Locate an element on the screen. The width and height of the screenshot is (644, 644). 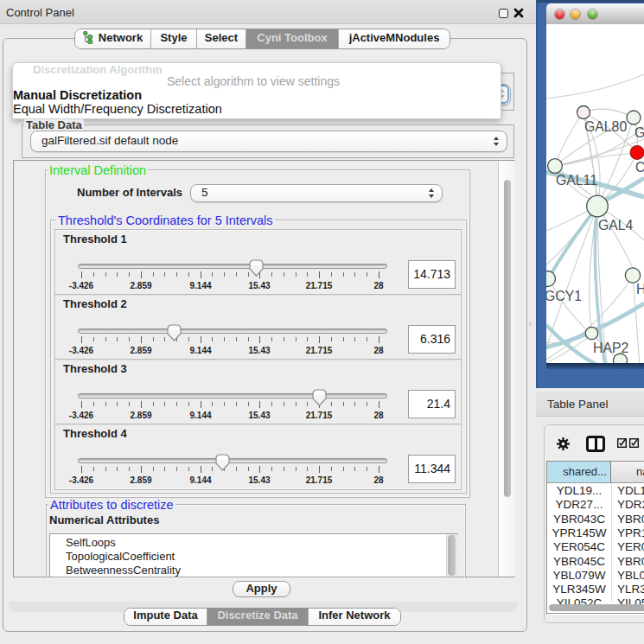
svg-text: GA is located at coordinates (640, 133).